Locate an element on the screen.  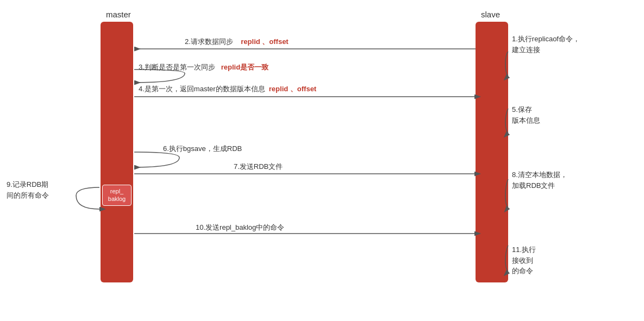
arrow3-label: 3.判断是否是第一次同步 replid是否一致 is located at coordinates (203, 67).